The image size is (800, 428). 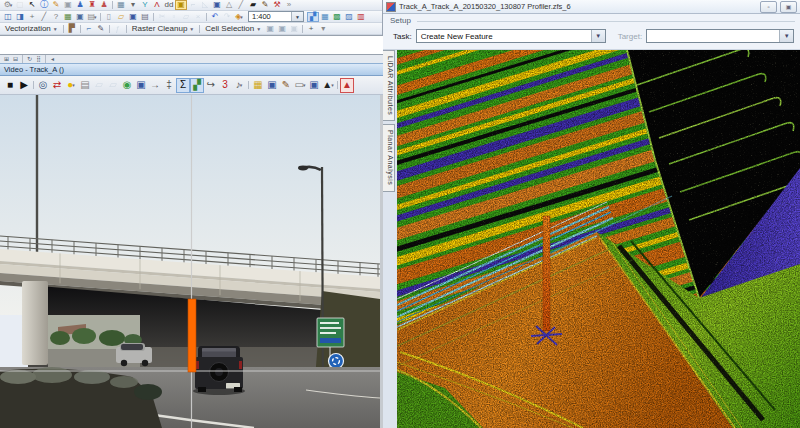 I want to click on display-bulb-icon: ●▾, so click(x=71, y=86).